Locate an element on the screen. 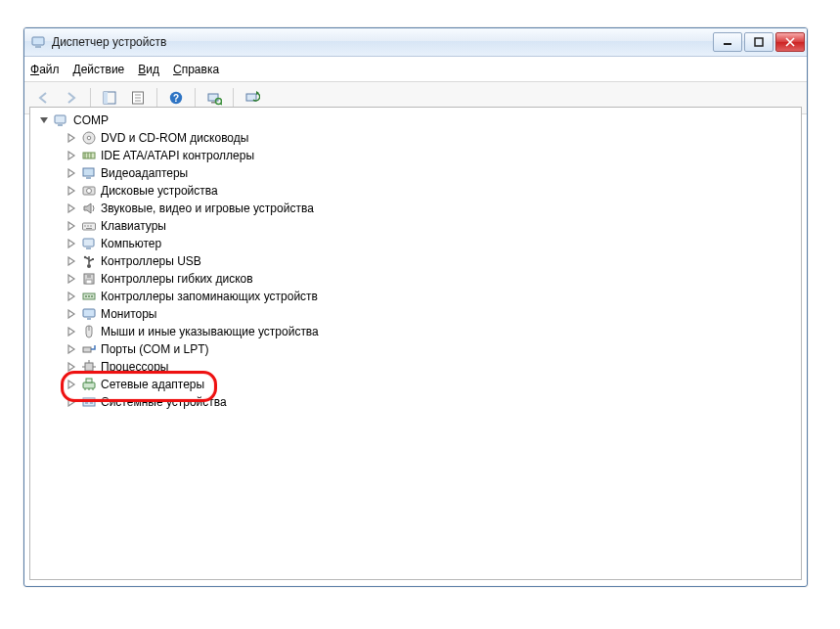  tree-item-label: Контроллеры гибких дисков is located at coordinates (177, 279).